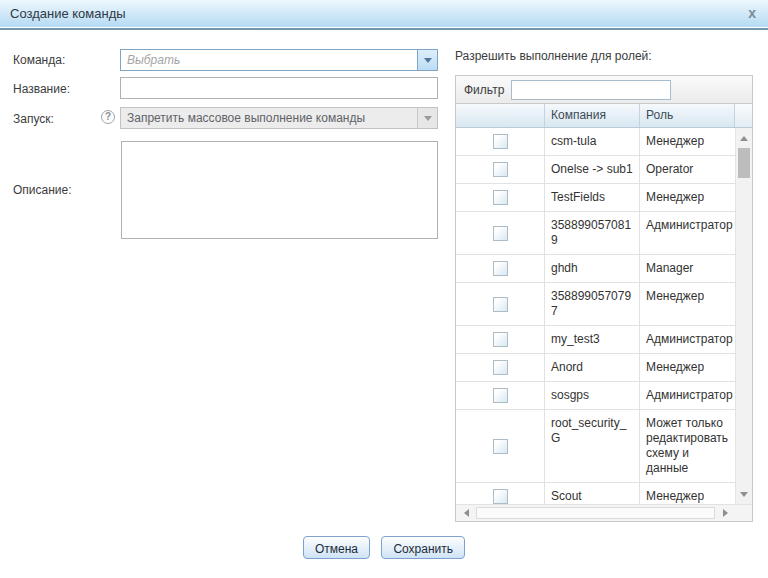  I want to click on table-row: Onelse -> sub1 Operator, so click(596, 170).